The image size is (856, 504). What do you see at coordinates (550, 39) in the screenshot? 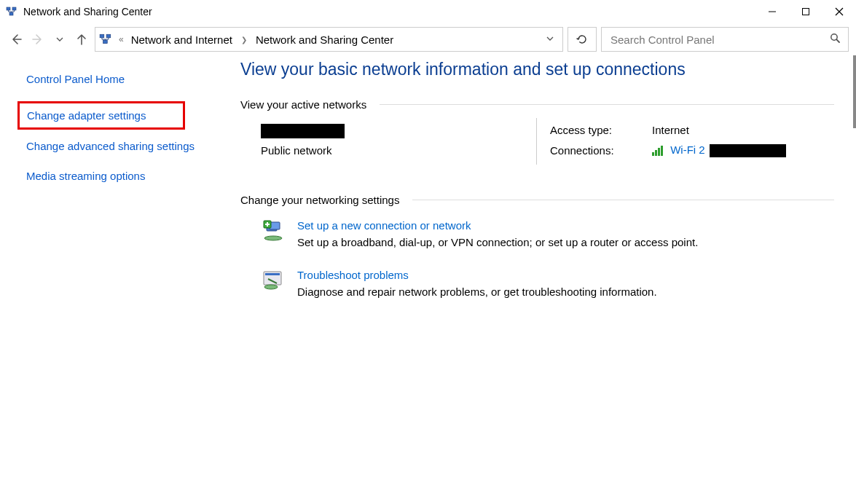
I see `address-dropdown-button` at bounding box center [550, 39].